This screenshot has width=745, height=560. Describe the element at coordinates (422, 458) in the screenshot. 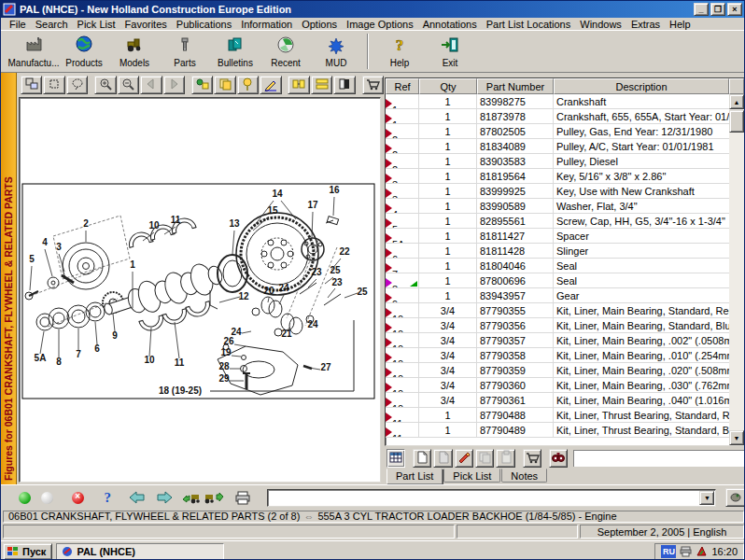

I see `new-page-button` at that location.